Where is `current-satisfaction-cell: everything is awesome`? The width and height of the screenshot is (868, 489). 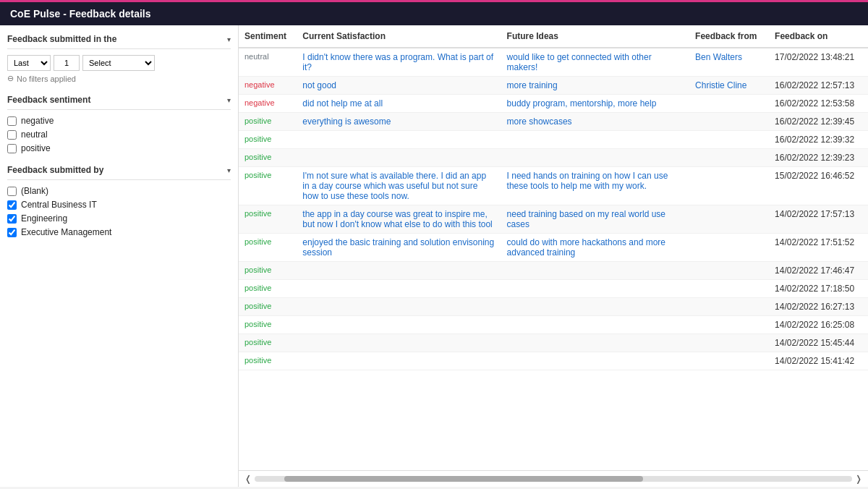 current-satisfaction-cell: everything is awesome is located at coordinates (399, 122).